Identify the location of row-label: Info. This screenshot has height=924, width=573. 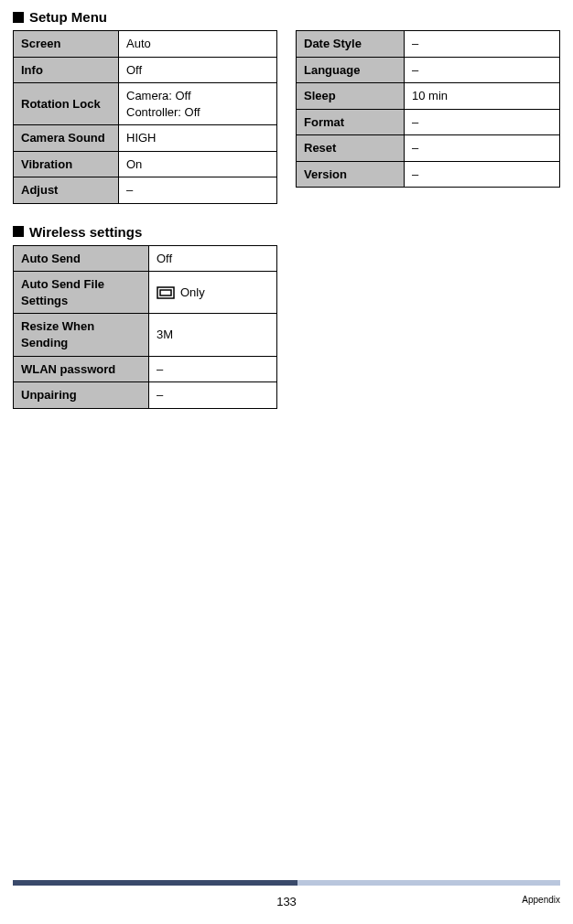
(66, 70).